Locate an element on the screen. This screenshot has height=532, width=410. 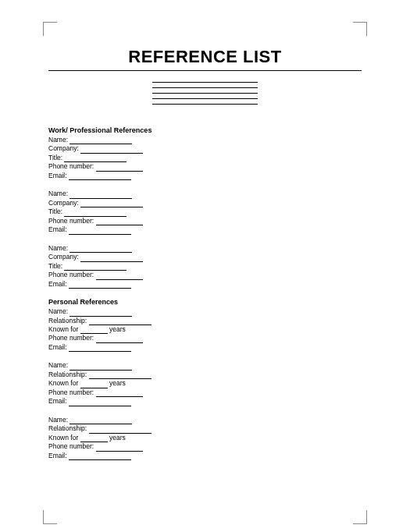
work-section-heading: Work/ Professional References is located at coordinates (205, 130).